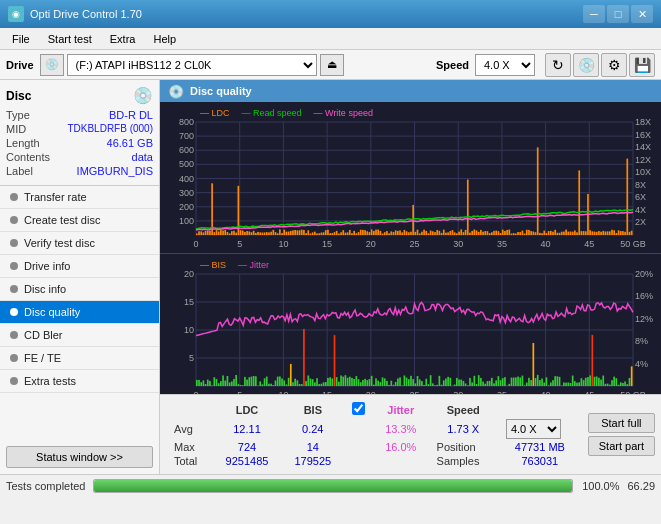 The width and height of the screenshot is (661, 524). I want to click on app-title: Opti Drive Control 1.70, so click(86, 14).